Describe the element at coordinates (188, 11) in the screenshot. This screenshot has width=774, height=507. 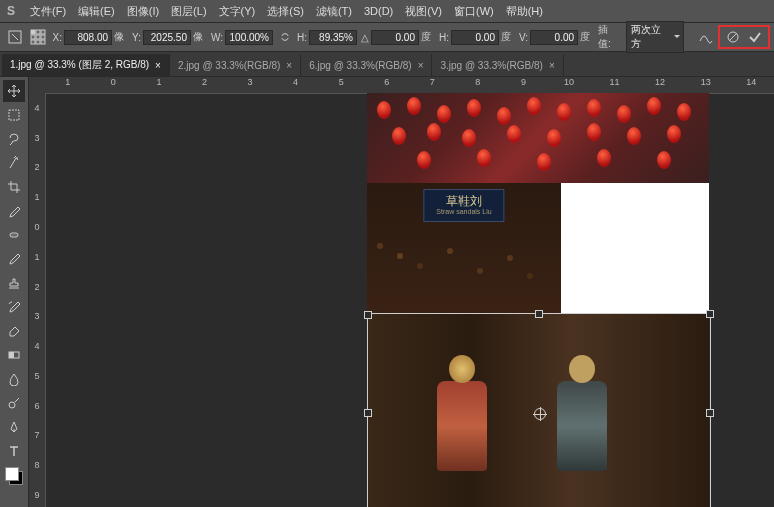
I see `menu-layer: 图层(L)` at that location.